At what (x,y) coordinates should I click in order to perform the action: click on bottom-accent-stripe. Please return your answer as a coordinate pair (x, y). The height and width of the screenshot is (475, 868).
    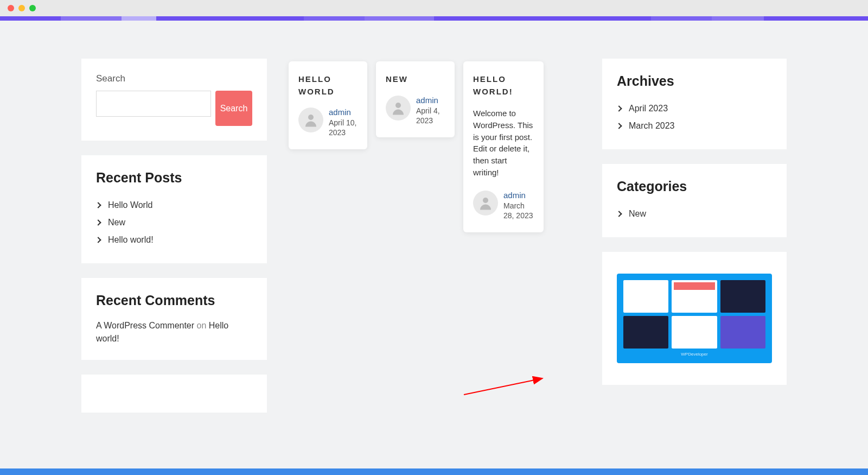
    Looking at the image, I should click on (434, 472).